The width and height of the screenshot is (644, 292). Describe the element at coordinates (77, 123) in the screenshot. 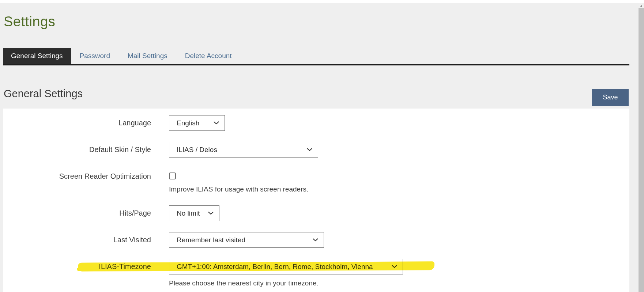

I see `language-label: Language` at that location.